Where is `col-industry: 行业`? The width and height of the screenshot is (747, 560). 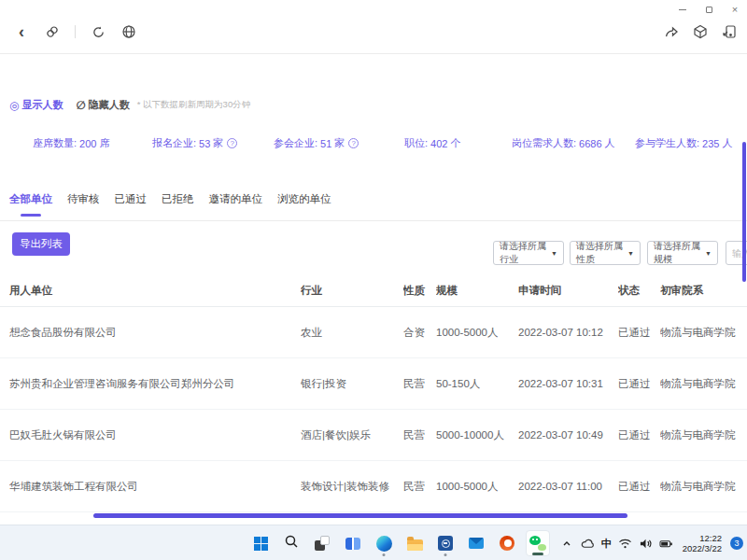 col-industry: 行业 is located at coordinates (352, 291).